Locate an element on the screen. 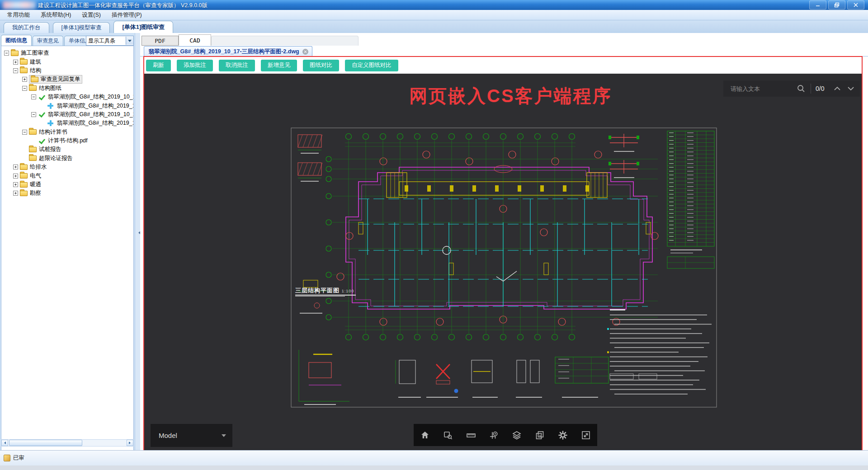  refresh-button: 刷新 is located at coordinates (158, 66).